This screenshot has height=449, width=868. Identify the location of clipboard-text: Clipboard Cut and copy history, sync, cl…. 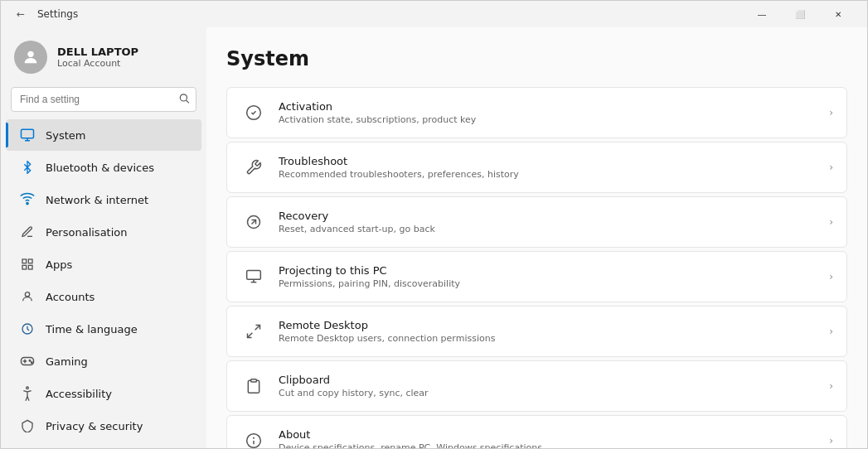
(554, 386).